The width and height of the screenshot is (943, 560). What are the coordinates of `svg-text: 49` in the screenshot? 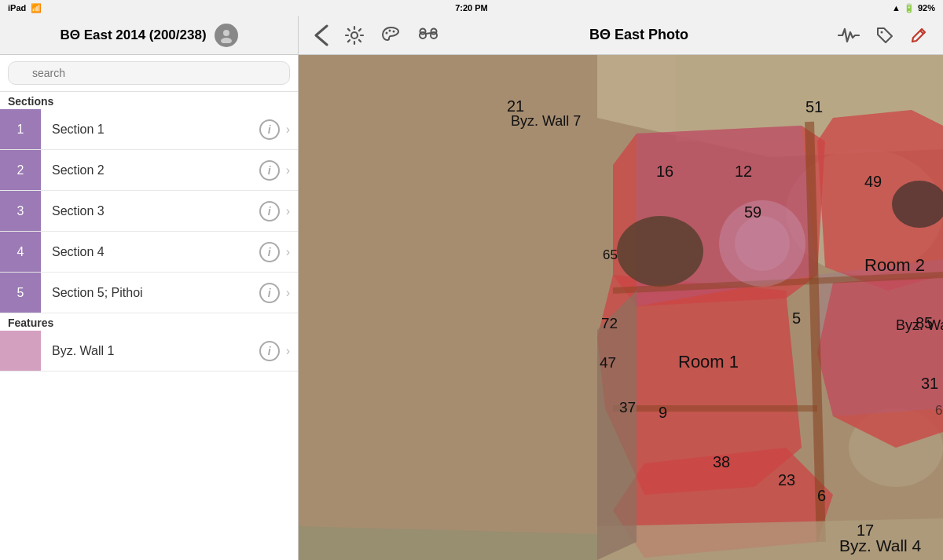 It's located at (873, 181).